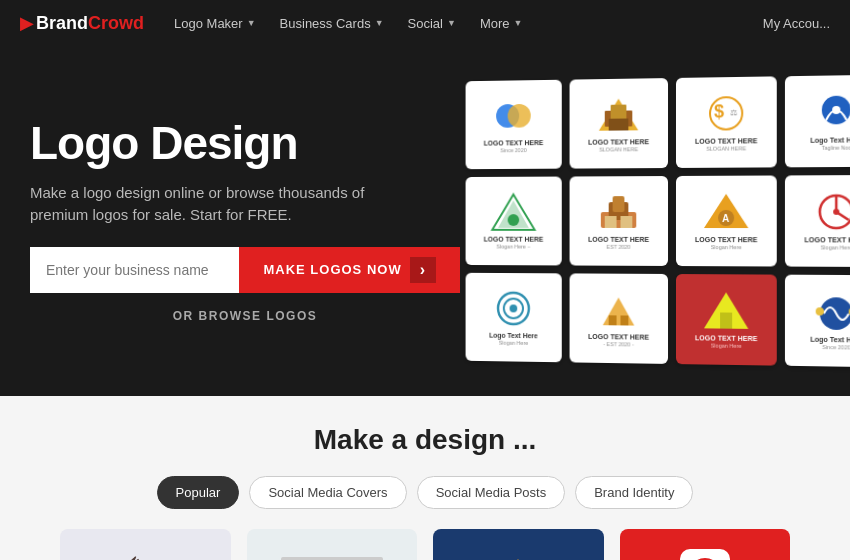 This screenshot has width=850, height=560. Describe the element at coordinates (619, 124) in the screenshot. I see `logo-card: LOGO TEXT HERE SLOGAN HERE` at that location.